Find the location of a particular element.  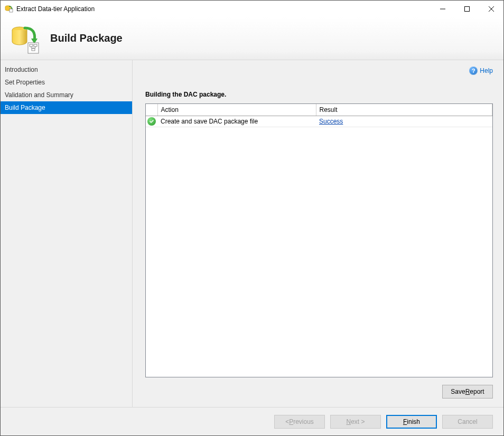

sidebar-item-introduction: Introduction is located at coordinates (67, 70).